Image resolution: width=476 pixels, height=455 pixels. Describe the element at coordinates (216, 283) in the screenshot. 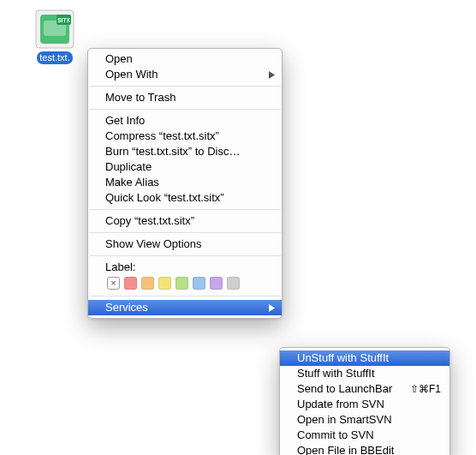

I see `label-color-purple` at that location.